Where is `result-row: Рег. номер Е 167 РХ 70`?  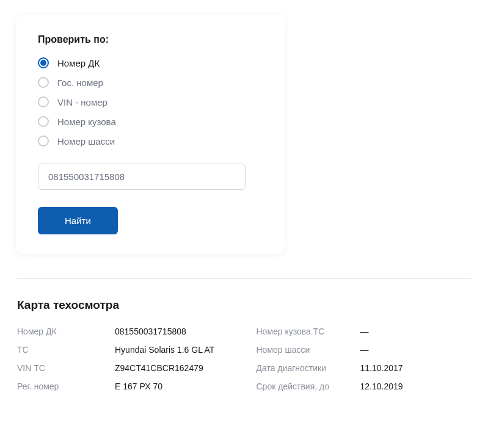 result-row: Рег. номер Е 167 РХ 70 is located at coordinates (125, 386).